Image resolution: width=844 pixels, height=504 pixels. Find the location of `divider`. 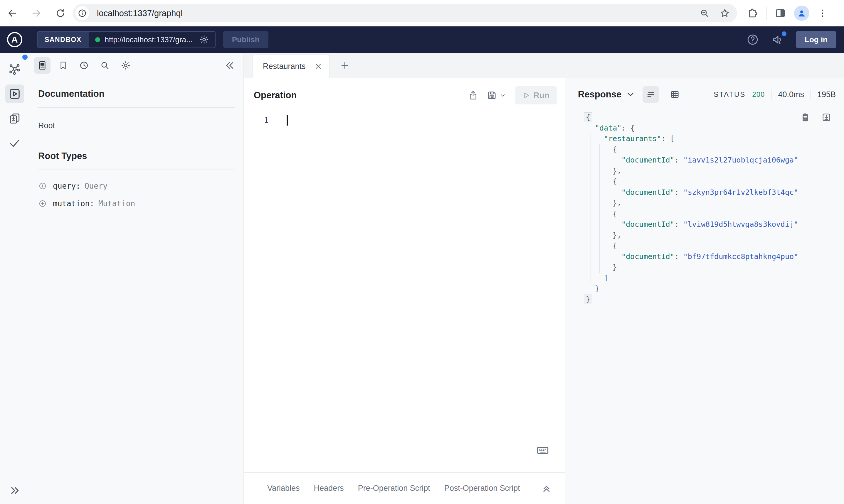

divider is located at coordinates (136, 170).